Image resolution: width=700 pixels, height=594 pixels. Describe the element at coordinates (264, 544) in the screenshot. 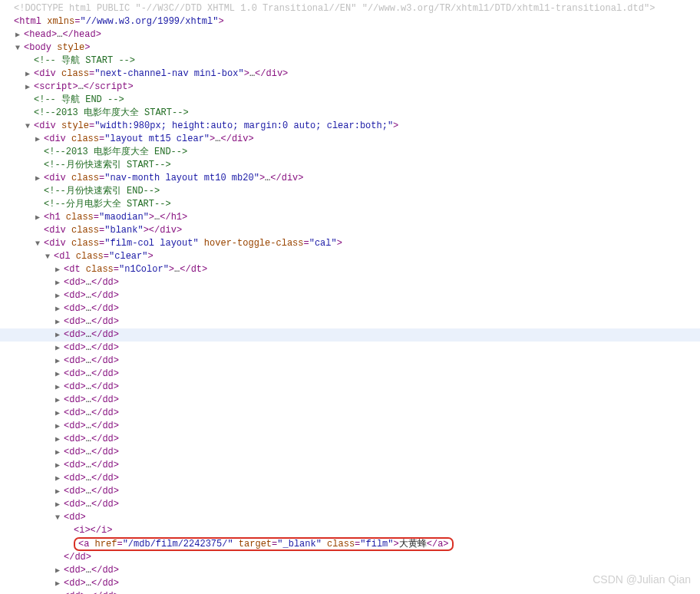

I see `highlighted-anchor: <a href="/mdb/film/2242375/" target="_bl…` at that location.